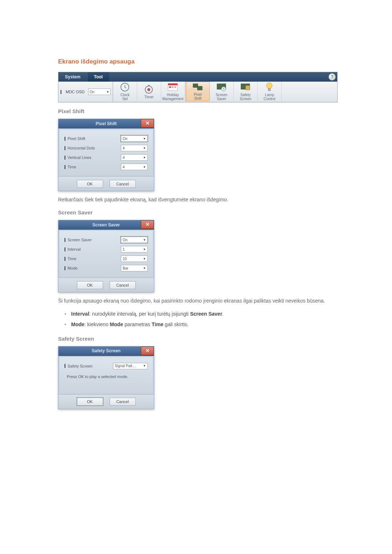 The height and width of the screenshot is (554, 392). What do you see at coordinates (269, 87) in the screenshot?
I see `lamp-icon` at bounding box center [269, 87].